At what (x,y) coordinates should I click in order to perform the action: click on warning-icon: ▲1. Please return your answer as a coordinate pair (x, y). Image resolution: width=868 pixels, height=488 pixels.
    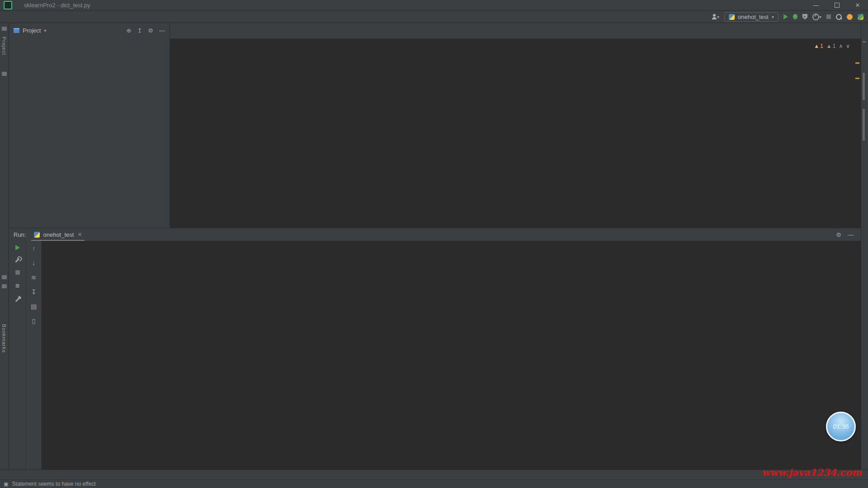
    Looking at the image, I should click on (818, 46).